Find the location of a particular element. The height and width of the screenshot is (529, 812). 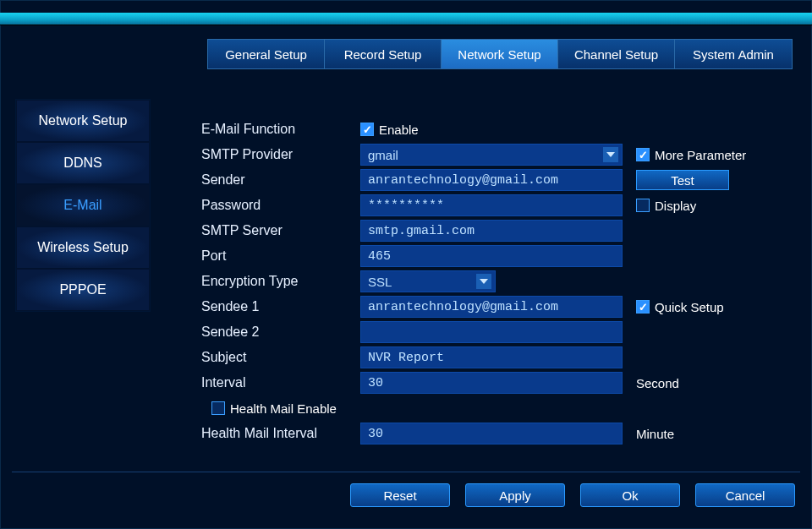

input-interval is located at coordinates (491, 383).